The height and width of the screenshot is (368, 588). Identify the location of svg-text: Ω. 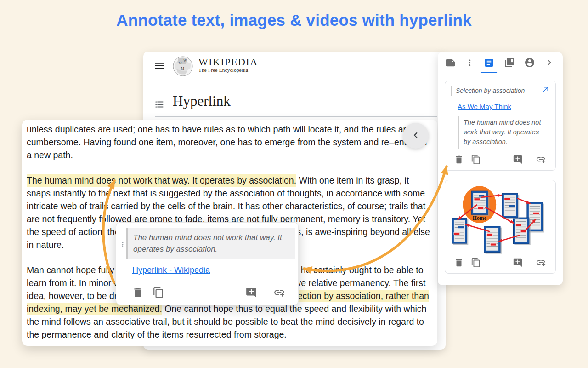
(180, 63).